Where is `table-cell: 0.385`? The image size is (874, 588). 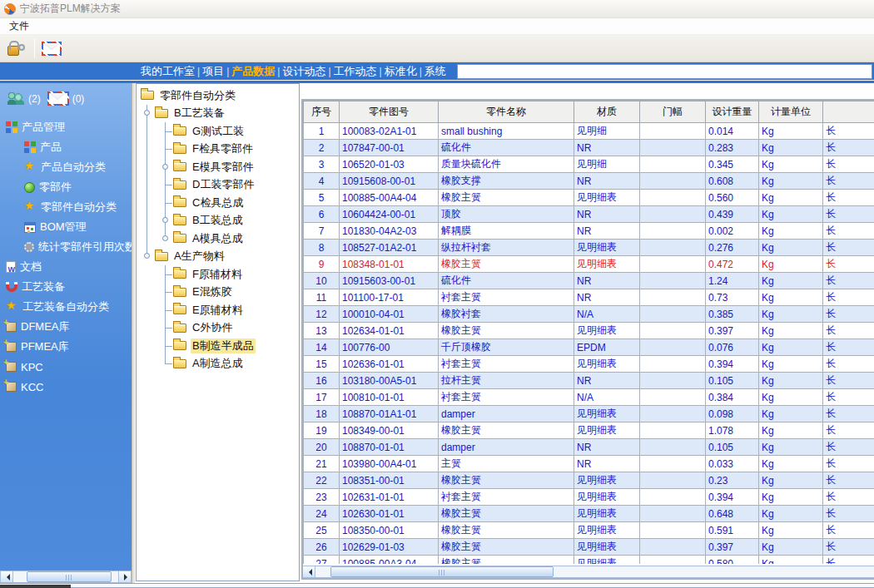 table-cell: 0.385 is located at coordinates (732, 314).